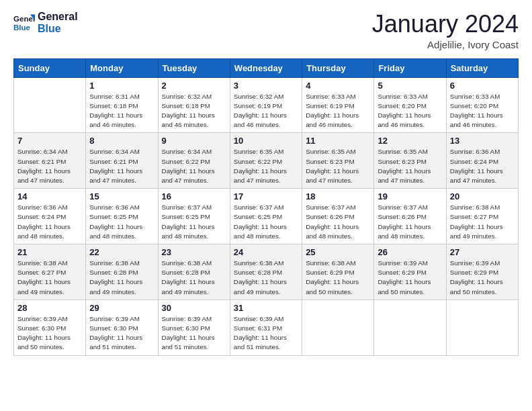  I want to click on calendar-week-row: 14Sunrise: 6:36 AMSunset: 6:24 PMDayligh…, so click(266, 216).